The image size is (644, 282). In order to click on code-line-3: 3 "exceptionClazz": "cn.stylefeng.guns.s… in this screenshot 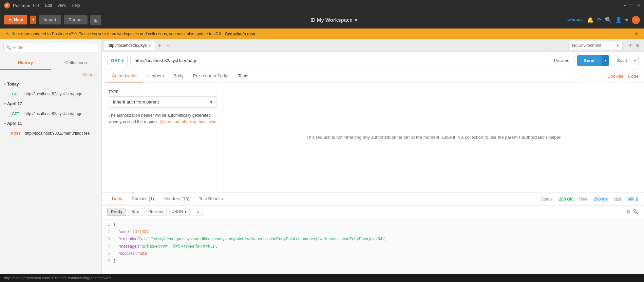, I will do `click(373, 239)`.